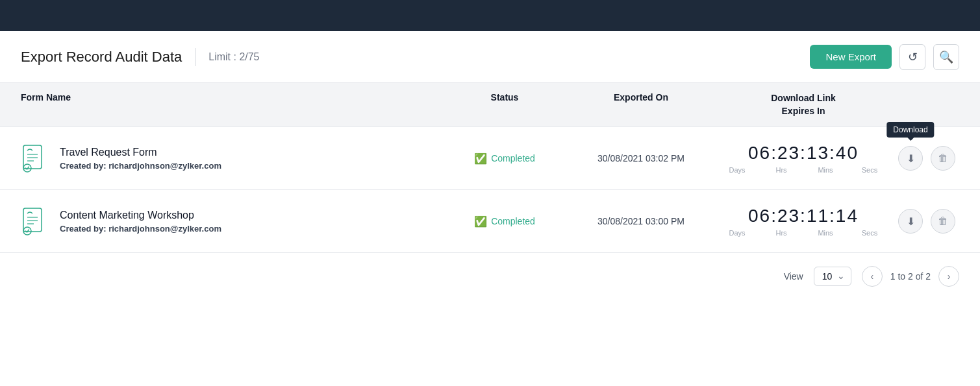  Describe the element at coordinates (913, 57) in the screenshot. I see `refresh-icon: ↺` at that location.